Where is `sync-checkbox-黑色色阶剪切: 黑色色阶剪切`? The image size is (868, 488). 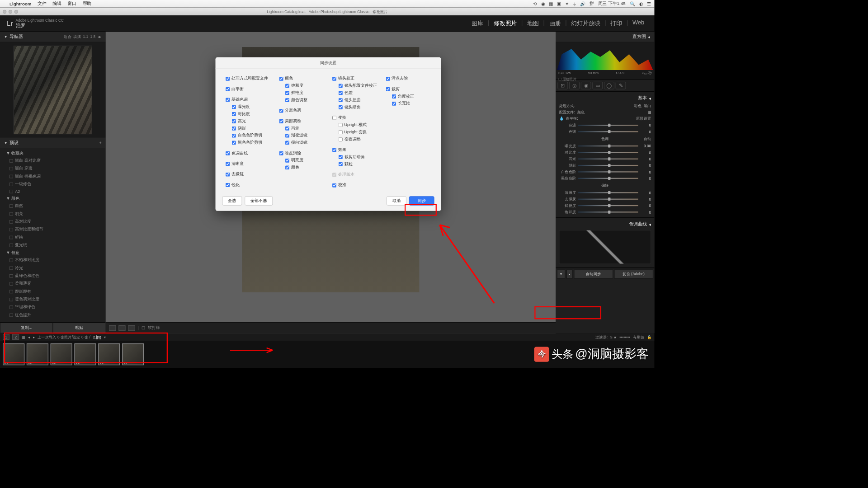
sync-checkbox-黑色色阶剪切: 黑色色阶剪切 is located at coordinates (248, 143).